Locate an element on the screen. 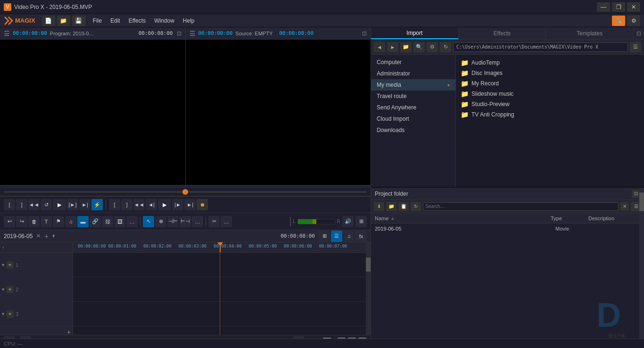 This screenshot has width=644, height=348. right-panel-close: ⊡ is located at coordinates (639, 33).